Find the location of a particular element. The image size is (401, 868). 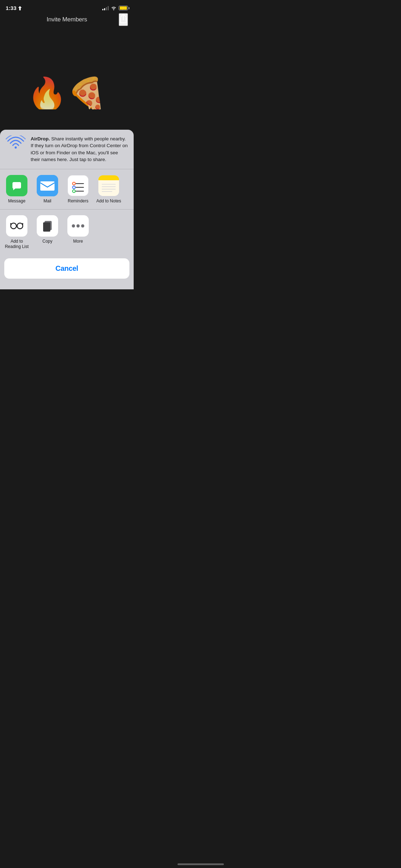

apps-row: Message is located at coordinates (67, 189).